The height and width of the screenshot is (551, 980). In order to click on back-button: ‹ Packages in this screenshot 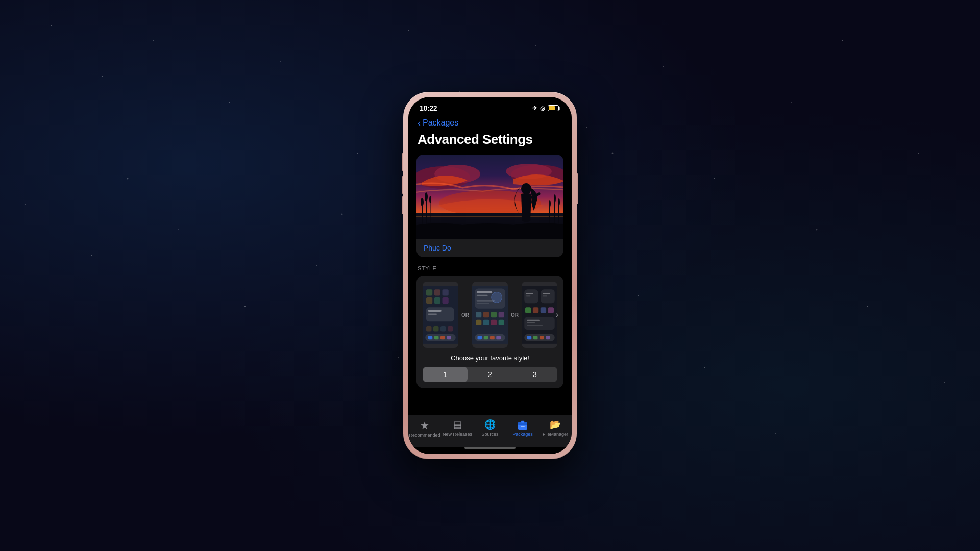, I will do `click(490, 122)`.